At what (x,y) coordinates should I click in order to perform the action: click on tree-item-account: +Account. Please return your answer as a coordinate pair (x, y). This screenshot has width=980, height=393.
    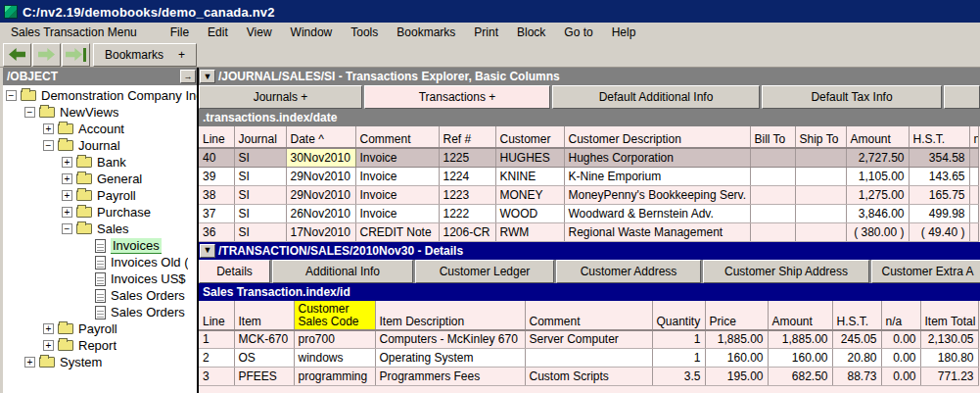
    Looking at the image, I should click on (100, 129).